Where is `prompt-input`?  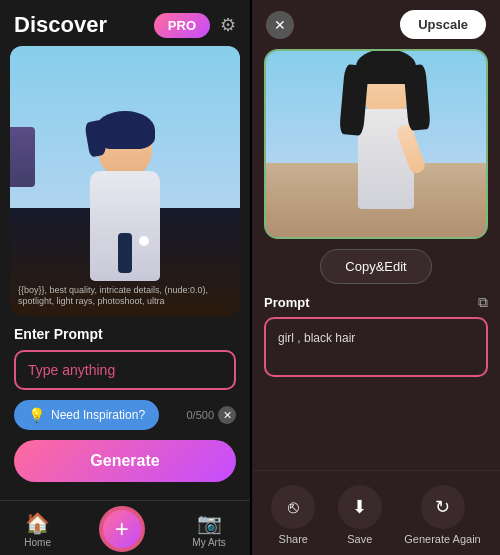 prompt-input is located at coordinates (125, 370).